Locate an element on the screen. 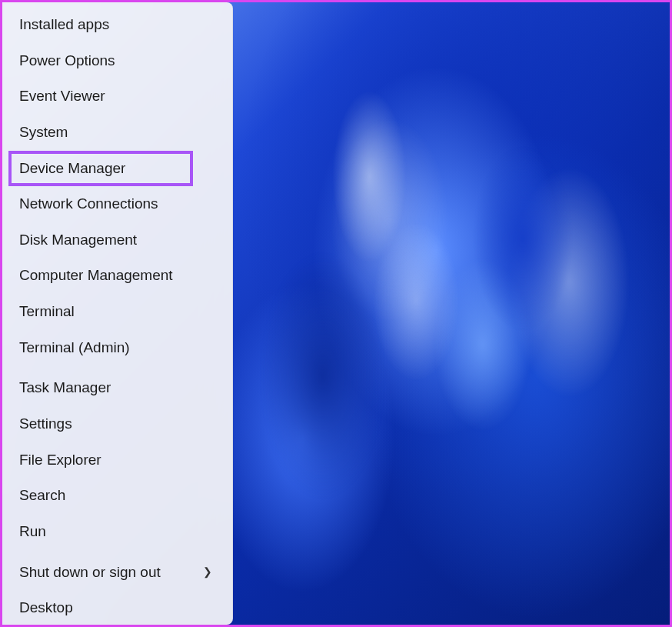 The height and width of the screenshot is (627, 672). menu-item-label: Device Manager is located at coordinates (72, 168).